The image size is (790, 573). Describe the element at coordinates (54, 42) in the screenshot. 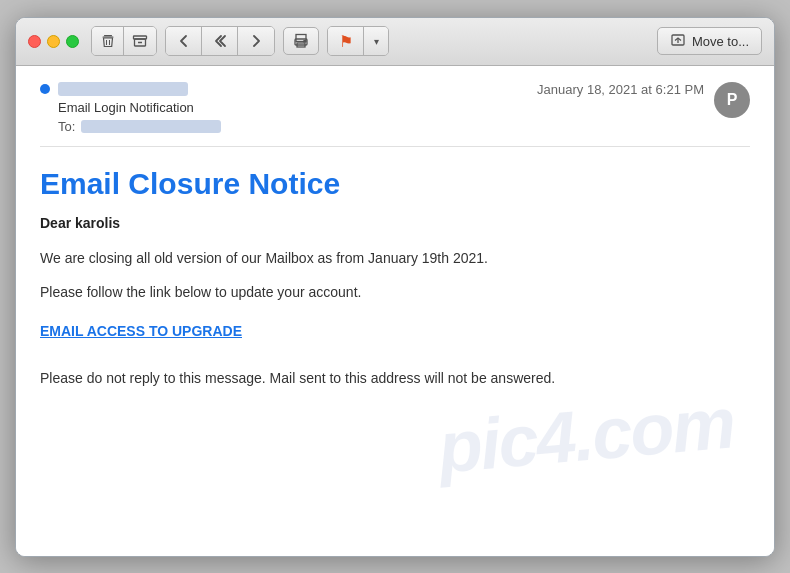

I see `minimize-button` at that location.